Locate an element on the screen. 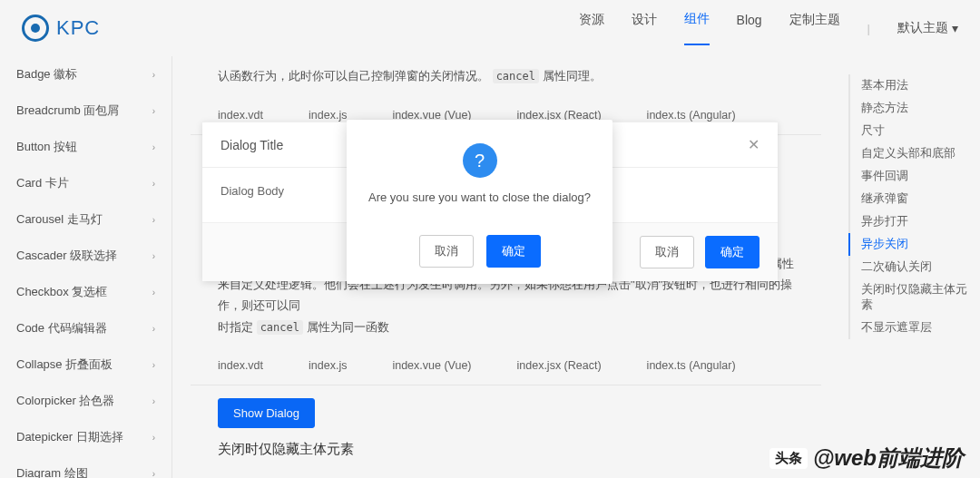 The image size is (980, 478). watermark-tag: 头条 is located at coordinates (789, 459).